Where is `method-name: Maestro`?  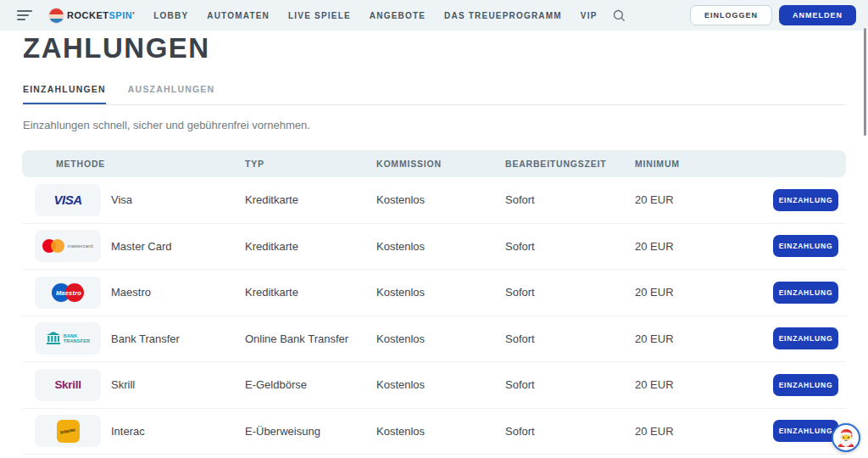 method-name: Maestro is located at coordinates (178, 292).